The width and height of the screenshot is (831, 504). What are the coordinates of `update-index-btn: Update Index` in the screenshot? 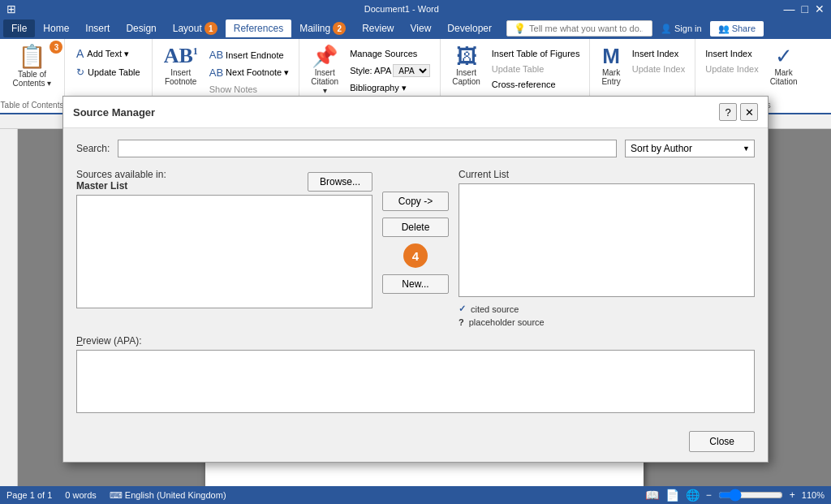 It's located at (659, 69).